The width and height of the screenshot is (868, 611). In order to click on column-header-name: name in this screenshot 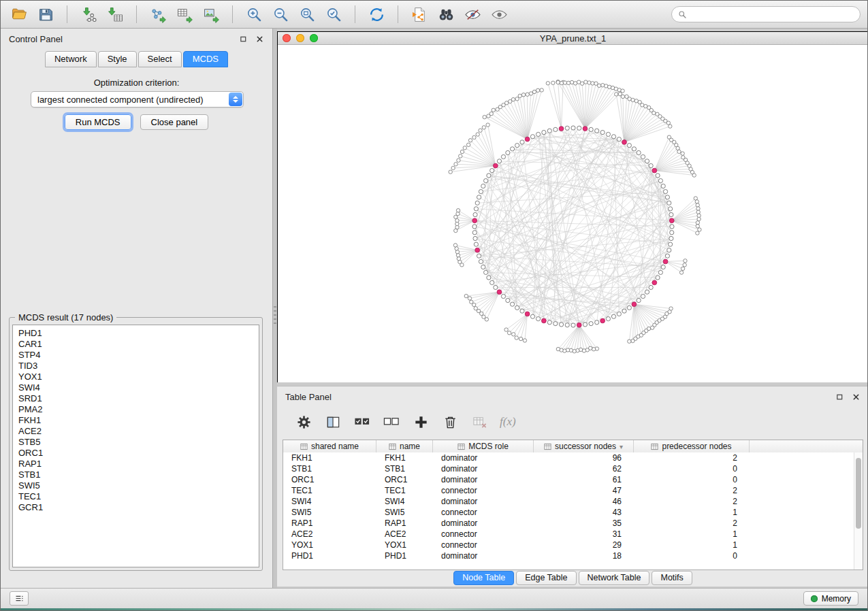, I will do `click(404, 446)`.